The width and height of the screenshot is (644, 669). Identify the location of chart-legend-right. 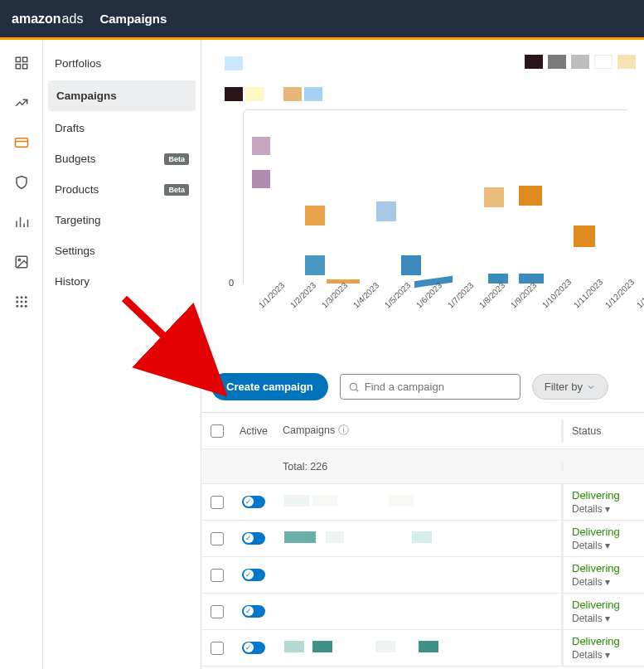
(580, 61).